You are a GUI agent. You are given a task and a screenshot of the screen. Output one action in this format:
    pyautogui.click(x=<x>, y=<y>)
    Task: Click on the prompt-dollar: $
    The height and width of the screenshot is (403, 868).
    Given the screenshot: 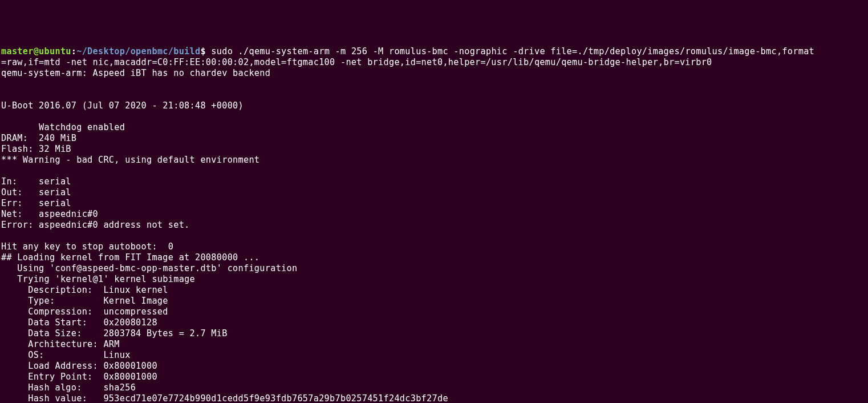 What is the action you would take?
    pyautogui.click(x=205, y=51)
    